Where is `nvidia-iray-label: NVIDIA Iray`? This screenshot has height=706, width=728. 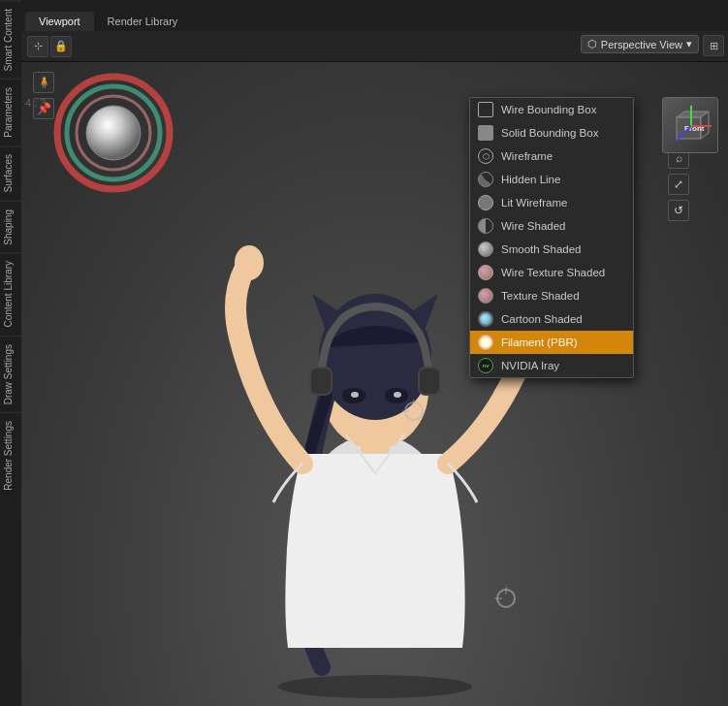
nvidia-iray-label: NVIDIA Iray is located at coordinates (530, 366).